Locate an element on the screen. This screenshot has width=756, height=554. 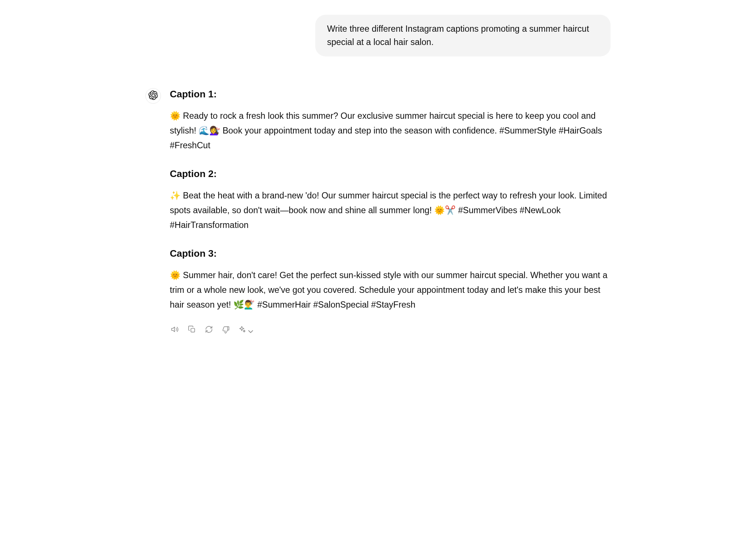
chevron-down-icon is located at coordinates (249, 330).